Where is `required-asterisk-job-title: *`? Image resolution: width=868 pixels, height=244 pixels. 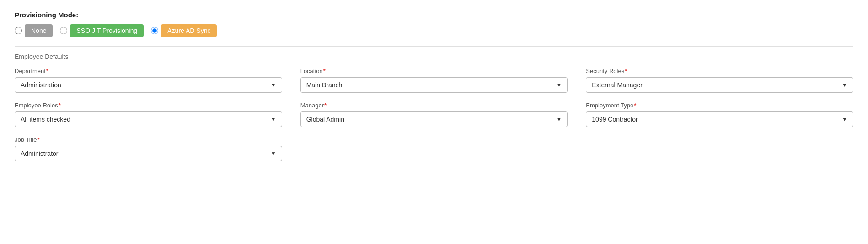
required-asterisk-job-title: * is located at coordinates (38, 140).